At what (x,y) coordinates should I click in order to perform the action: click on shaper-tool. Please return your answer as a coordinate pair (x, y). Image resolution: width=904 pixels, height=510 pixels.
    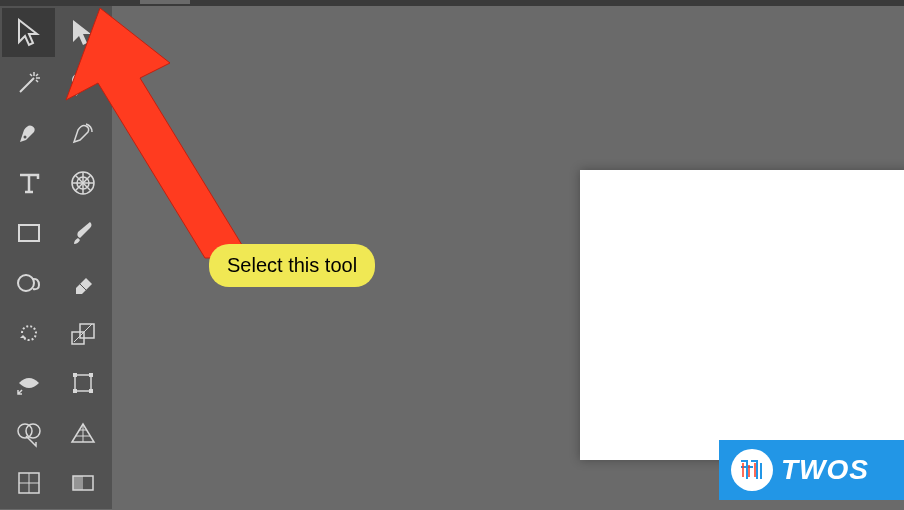
    Looking at the image, I should click on (28, 282).